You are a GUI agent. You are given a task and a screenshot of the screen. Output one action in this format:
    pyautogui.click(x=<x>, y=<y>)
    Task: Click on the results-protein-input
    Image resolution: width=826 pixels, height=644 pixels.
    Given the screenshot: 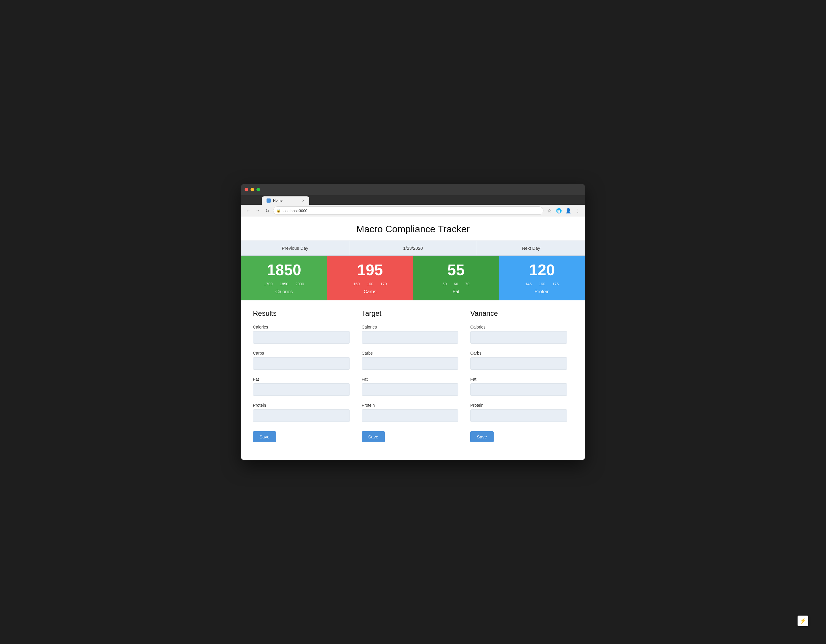 What is the action you would take?
    pyautogui.click(x=301, y=416)
    